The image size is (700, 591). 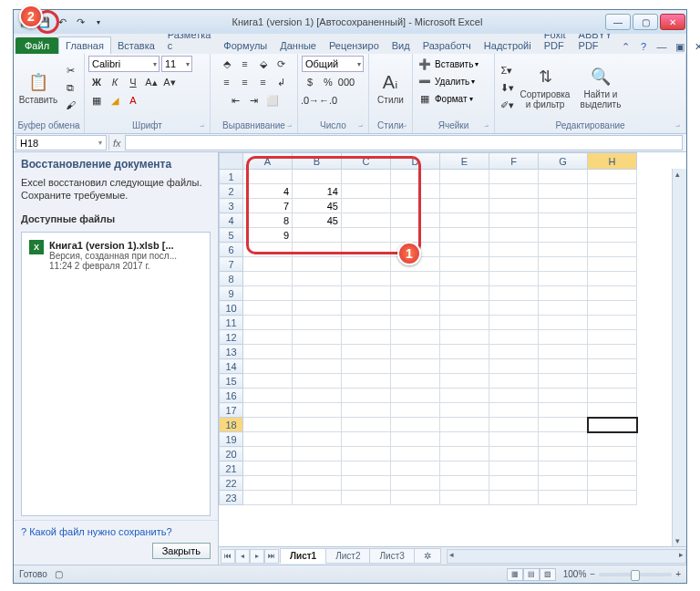 What do you see at coordinates (567, 556) in the screenshot?
I see `horizontal-scrollbar` at bounding box center [567, 556].